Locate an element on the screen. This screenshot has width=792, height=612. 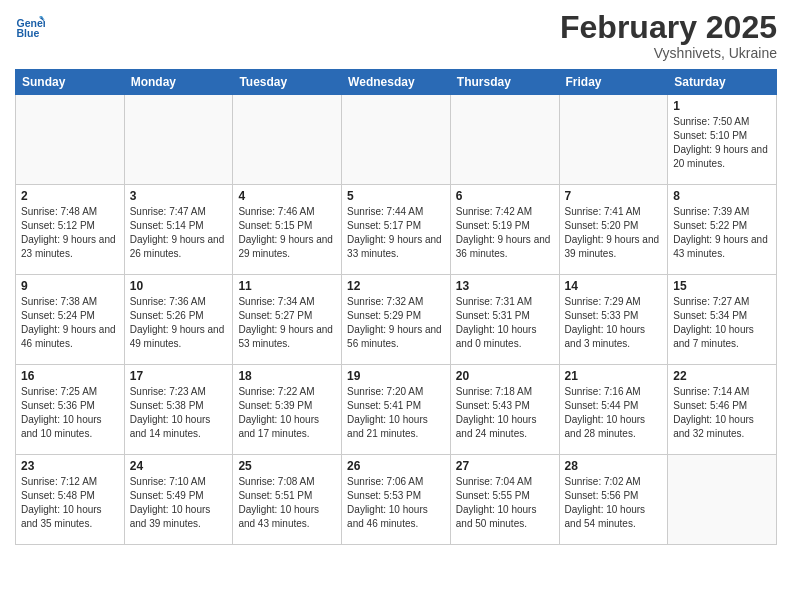
calendar-cell: 21Sunrise: 7:16 AM Sunset: 5:44 PM Dayli… is located at coordinates (614, 410).